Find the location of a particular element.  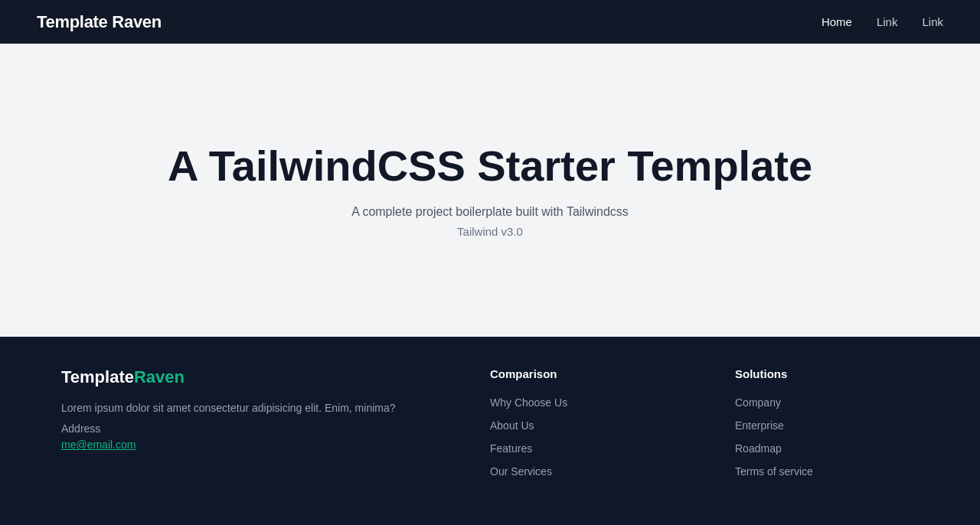

footer-solutions-column: Solutions Company Enterprise Roadmap Ter… is located at coordinates (827, 431).